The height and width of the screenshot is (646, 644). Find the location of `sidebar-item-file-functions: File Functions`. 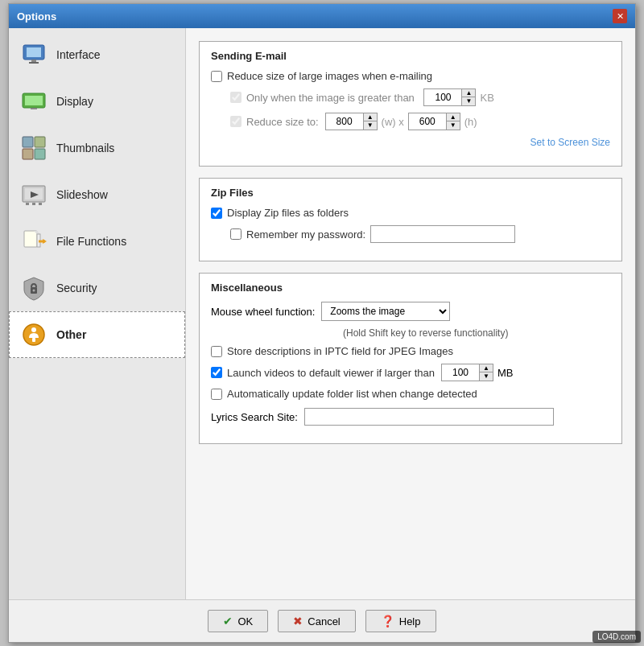

sidebar-item-file-functions: File Functions is located at coordinates (97, 241).